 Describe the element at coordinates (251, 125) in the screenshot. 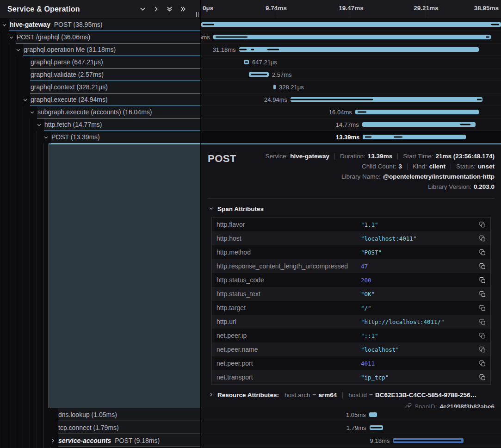

I see `span-row: http.fetch (14.77ms)14.77ms` at that location.